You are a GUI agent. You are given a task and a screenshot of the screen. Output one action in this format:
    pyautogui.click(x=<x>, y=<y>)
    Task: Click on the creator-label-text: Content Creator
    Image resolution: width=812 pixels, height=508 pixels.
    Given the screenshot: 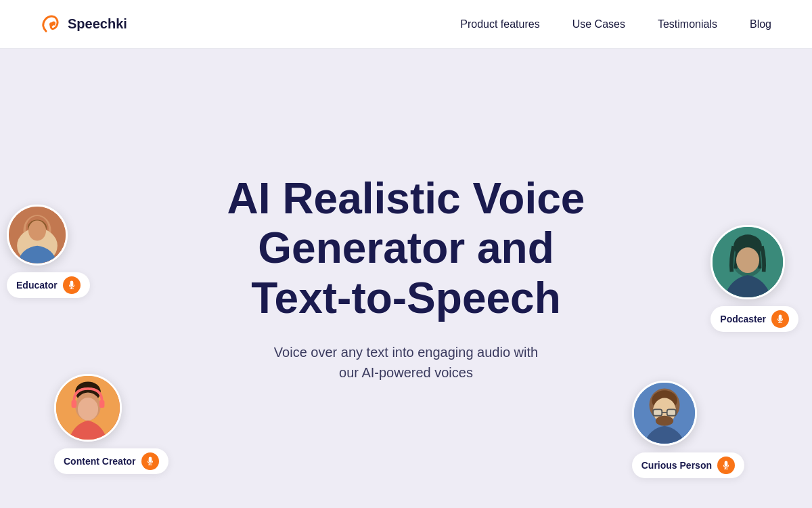 What is the action you would take?
    pyautogui.click(x=100, y=461)
    